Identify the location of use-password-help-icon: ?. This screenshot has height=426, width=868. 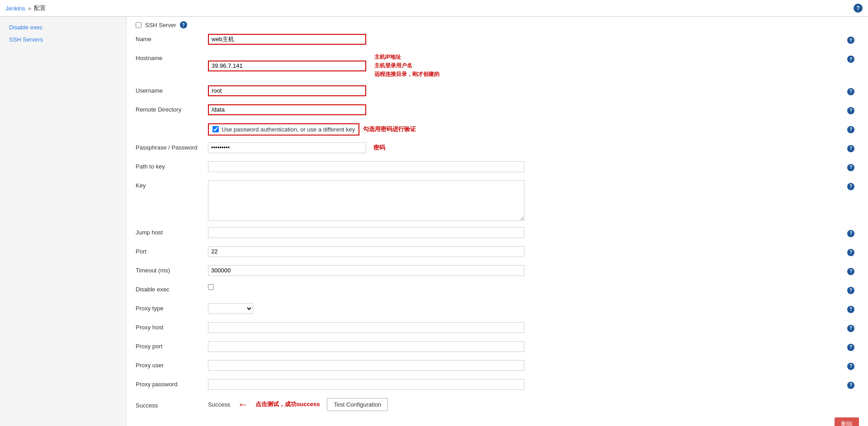
(851, 130).